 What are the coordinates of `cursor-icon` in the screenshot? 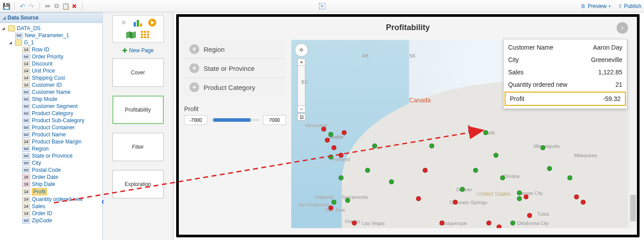 It's located at (472, 129).